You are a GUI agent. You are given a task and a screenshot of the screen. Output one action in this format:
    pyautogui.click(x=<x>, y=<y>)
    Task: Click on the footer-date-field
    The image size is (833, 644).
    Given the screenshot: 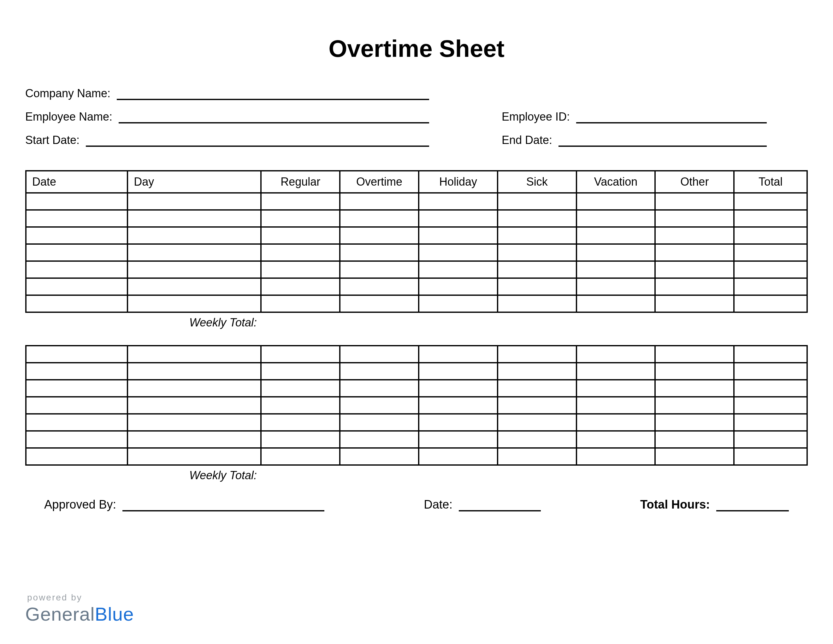 What is the action you would take?
    pyautogui.click(x=500, y=505)
    